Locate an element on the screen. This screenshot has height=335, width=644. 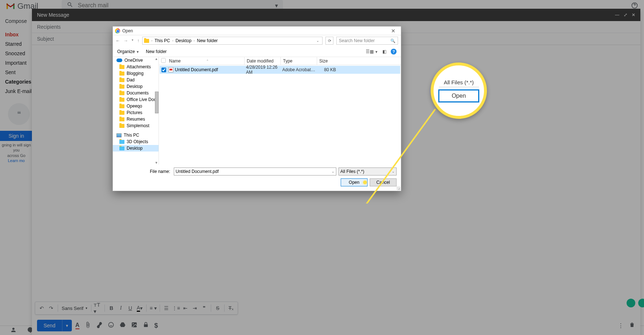
nav-recent-icon: ▾ is located at coordinates (133, 41).